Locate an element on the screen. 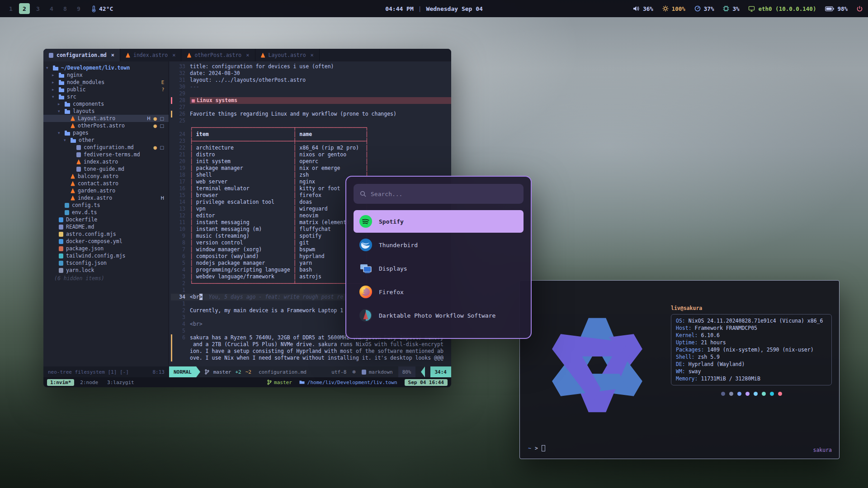  tree-item-env.d.ts: env.d.ts is located at coordinates (106, 212).